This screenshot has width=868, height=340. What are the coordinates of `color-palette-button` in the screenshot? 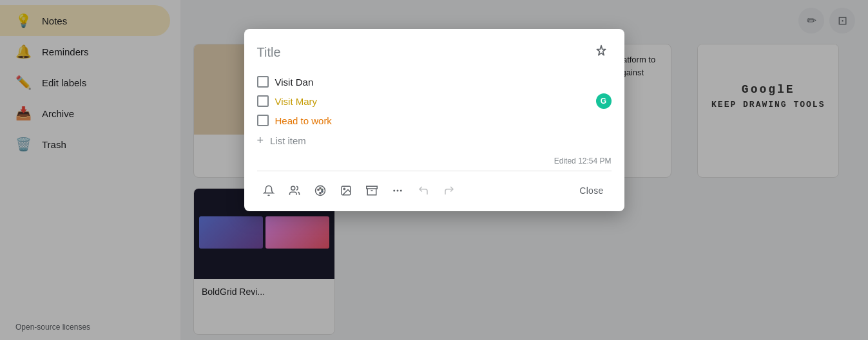 It's located at (320, 191).